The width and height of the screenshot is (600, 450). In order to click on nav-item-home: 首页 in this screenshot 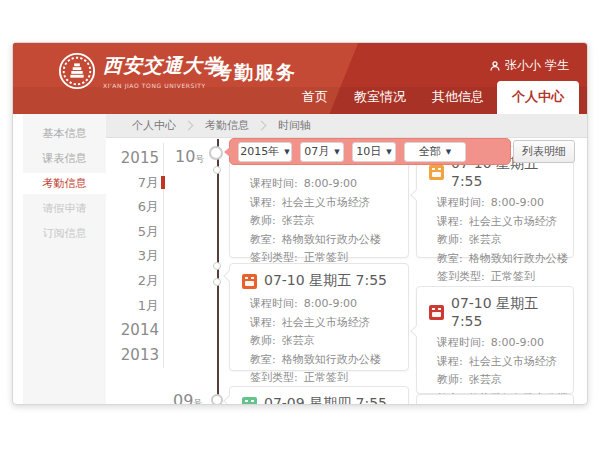, I will do `click(315, 98)`.